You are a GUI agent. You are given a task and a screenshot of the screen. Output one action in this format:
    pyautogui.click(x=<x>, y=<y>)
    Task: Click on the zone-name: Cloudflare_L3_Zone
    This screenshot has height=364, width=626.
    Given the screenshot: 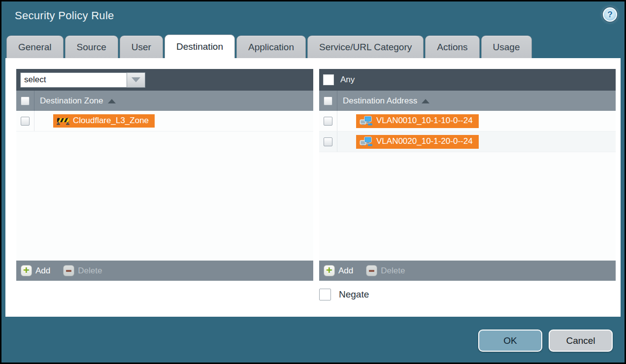 What is the action you would take?
    pyautogui.click(x=111, y=121)
    